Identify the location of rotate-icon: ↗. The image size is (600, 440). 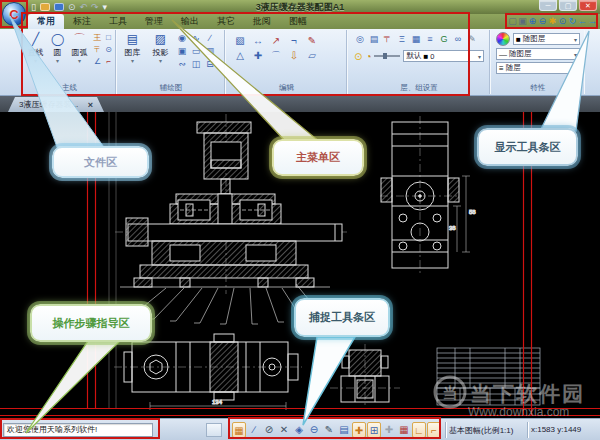
(276, 40).